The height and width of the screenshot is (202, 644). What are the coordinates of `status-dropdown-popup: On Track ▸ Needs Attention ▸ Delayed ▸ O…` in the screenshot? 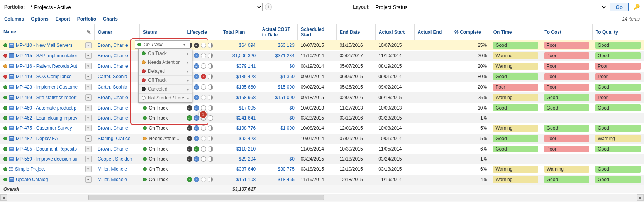 It's located at (165, 76).